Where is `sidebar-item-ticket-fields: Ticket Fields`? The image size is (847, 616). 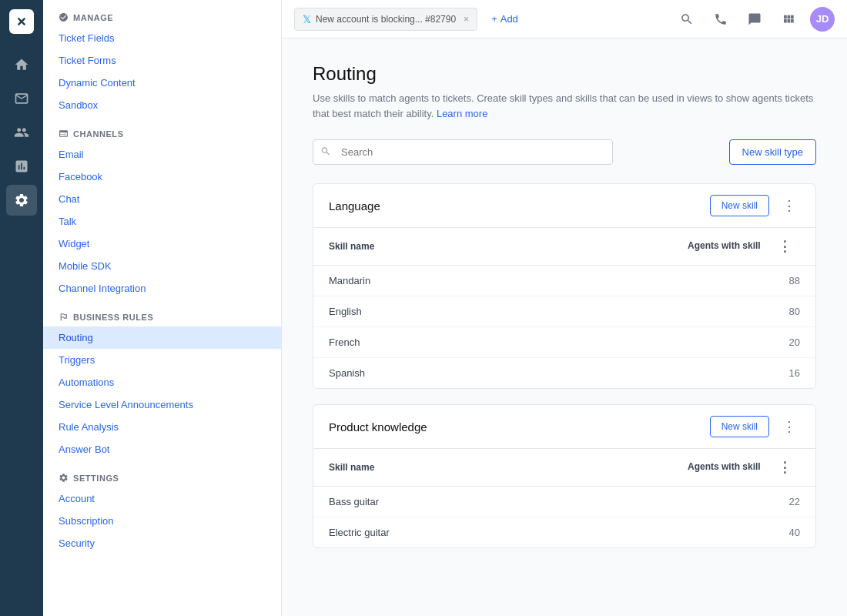
sidebar-item-ticket-fields: Ticket Fields is located at coordinates (162, 38).